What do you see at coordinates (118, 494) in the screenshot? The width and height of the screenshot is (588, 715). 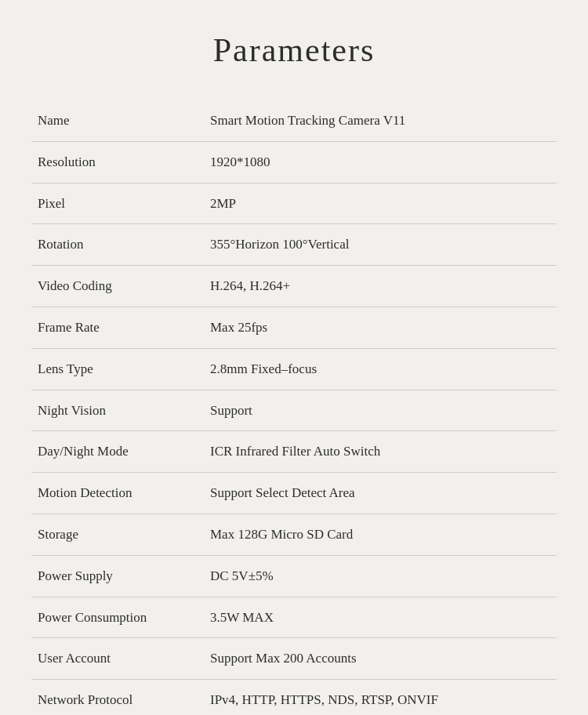 I see `param-label: Motion Detection` at bounding box center [118, 494].